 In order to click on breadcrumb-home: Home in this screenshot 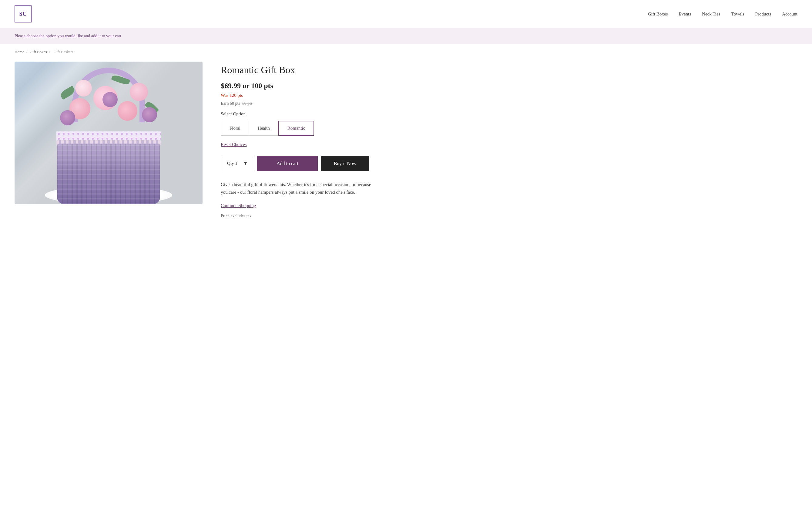, I will do `click(20, 52)`.